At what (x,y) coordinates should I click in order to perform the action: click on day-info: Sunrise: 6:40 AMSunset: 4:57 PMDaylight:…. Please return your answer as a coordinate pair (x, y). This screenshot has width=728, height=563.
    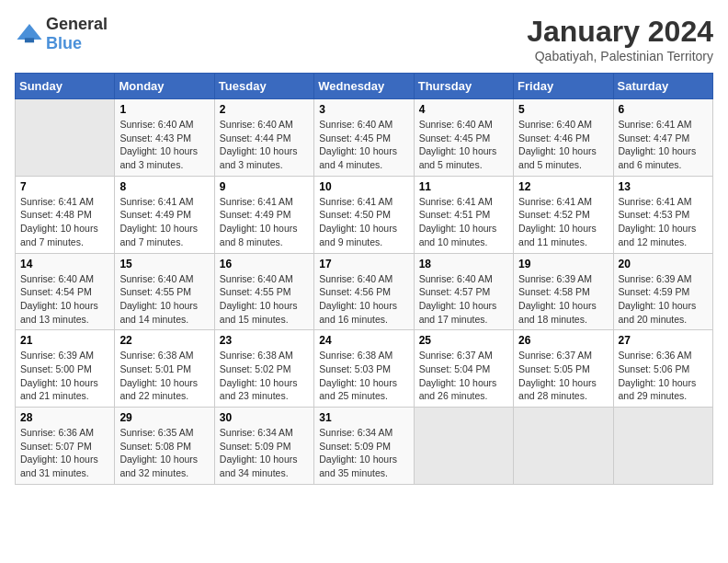
    Looking at the image, I should click on (463, 300).